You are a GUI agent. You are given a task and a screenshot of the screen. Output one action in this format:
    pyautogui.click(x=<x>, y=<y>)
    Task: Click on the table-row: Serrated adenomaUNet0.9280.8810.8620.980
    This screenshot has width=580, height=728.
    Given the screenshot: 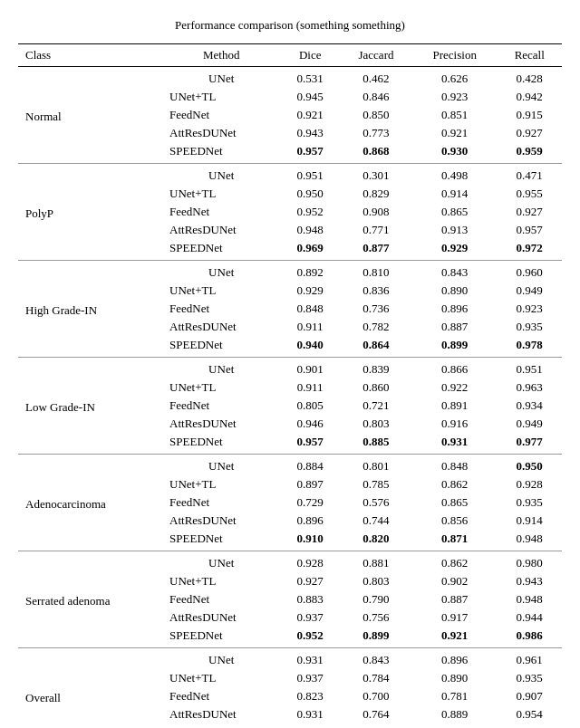 What is the action you would take?
    pyautogui.click(x=290, y=562)
    